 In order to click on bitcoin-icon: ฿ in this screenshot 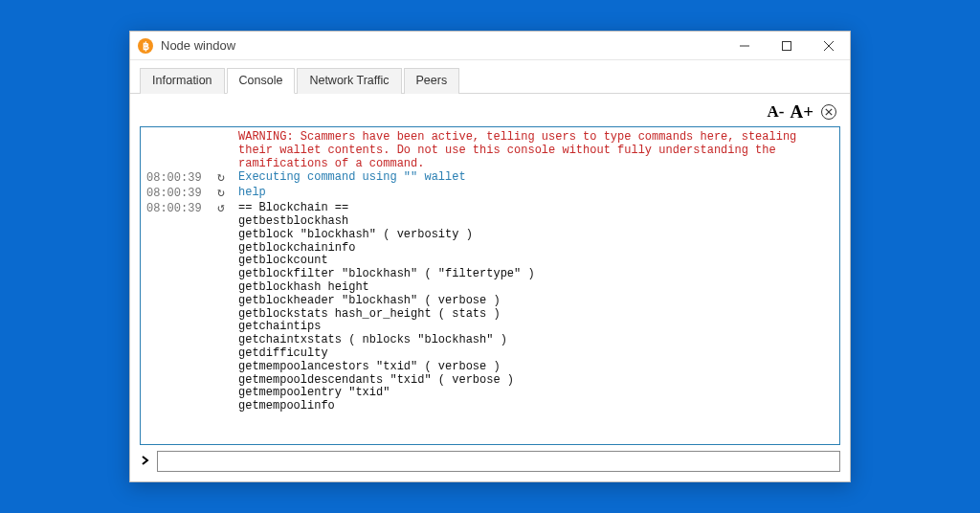, I will do `click(145, 46)`.